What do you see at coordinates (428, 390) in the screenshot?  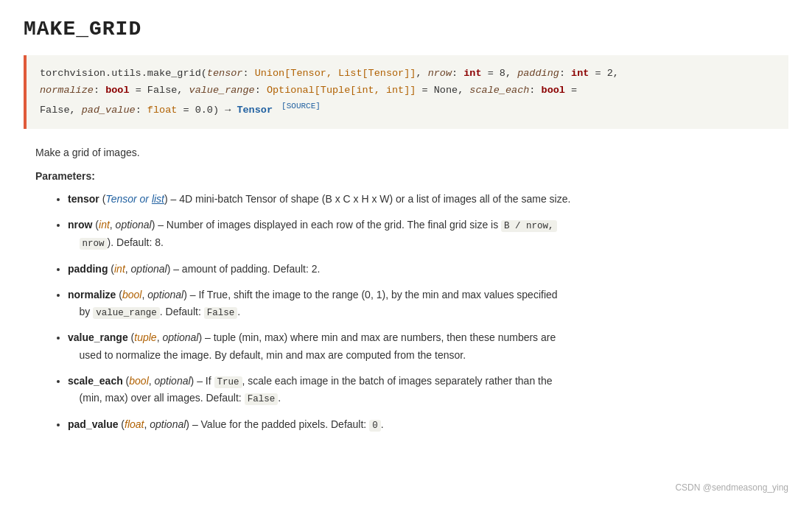 I see `list-item: scale_each (bool, optional) – If True, s…` at bounding box center [428, 390].